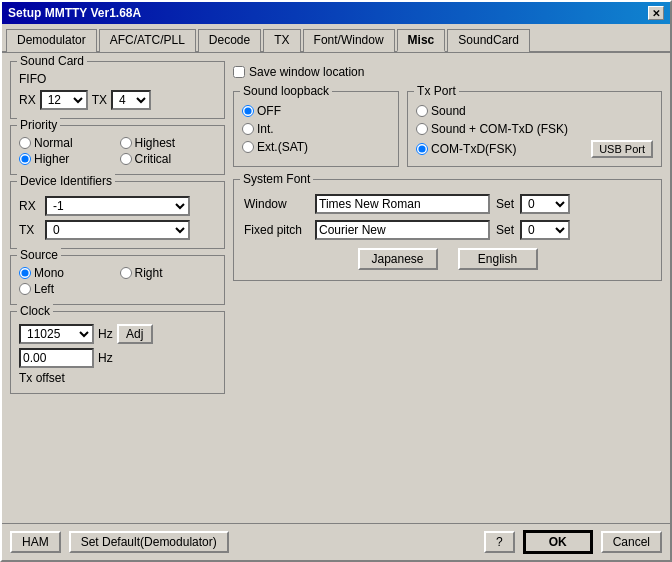 This screenshot has width=672, height=562. Describe the element at coordinates (239, 72) in the screenshot. I see `save-location-checkbox` at that location.